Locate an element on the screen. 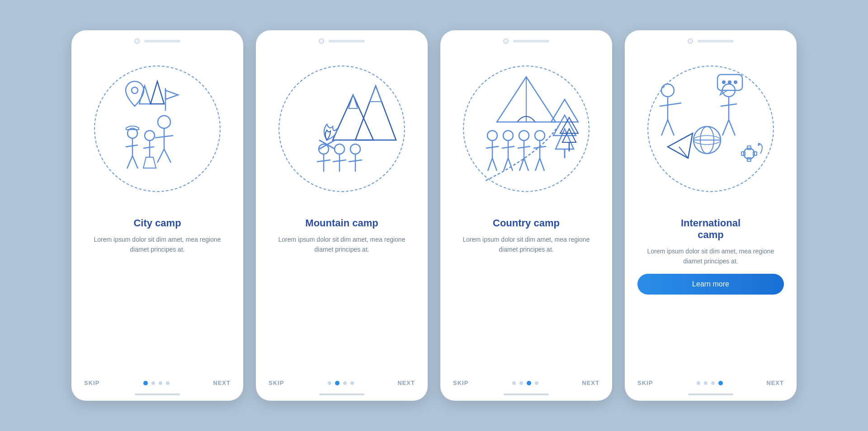 Image resolution: width=868 pixels, height=431 pixels. country-content-area: Country camp Lorem ipsum dolor sit dim a… is located at coordinates (526, 293).